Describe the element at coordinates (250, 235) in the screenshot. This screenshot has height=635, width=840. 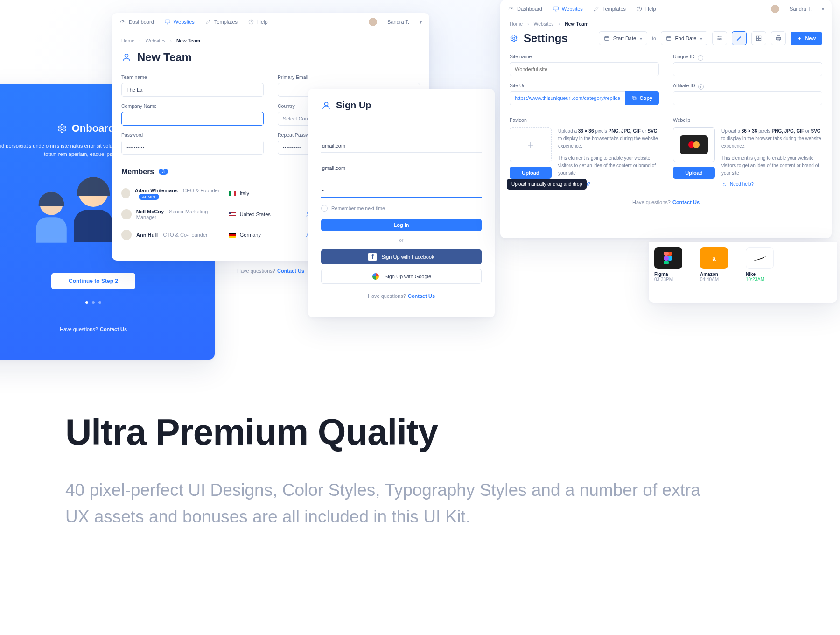
I see `member-country: Germany` at that location.